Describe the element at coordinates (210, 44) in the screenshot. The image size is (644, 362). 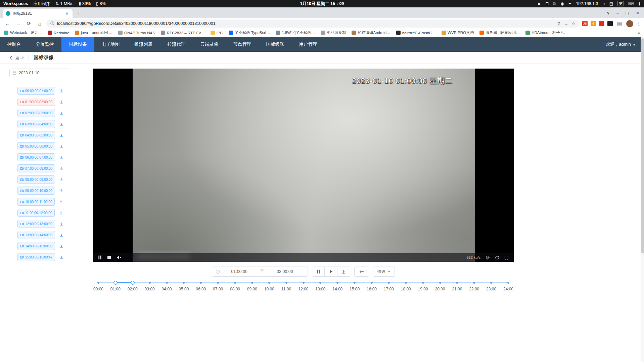
I see `nav-item-7: 云端录像` at that location.